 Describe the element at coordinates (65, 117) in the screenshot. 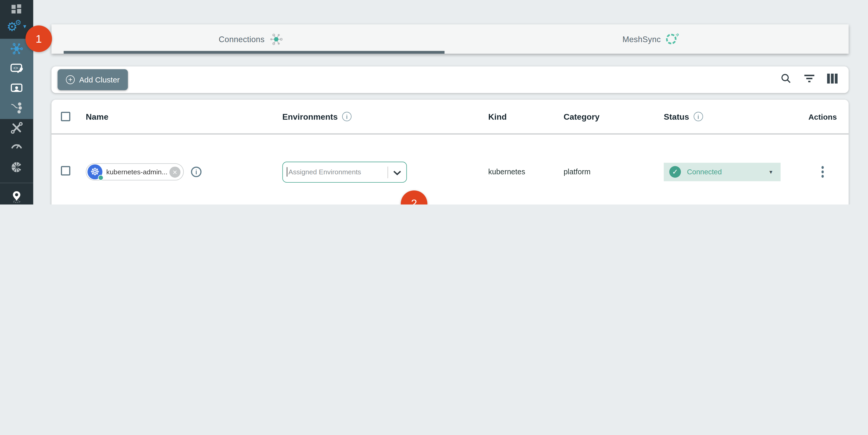

I see `select-all-checkbox` at that location.